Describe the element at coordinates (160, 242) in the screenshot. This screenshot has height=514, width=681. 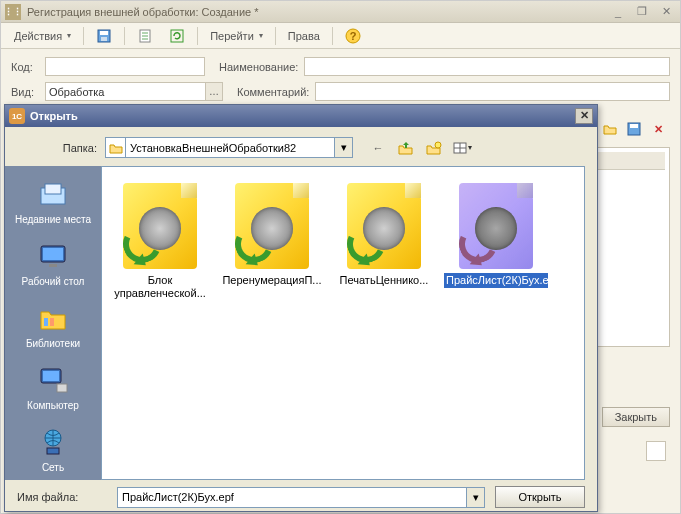
I see `file-item: Блок управленческой...` at that location.